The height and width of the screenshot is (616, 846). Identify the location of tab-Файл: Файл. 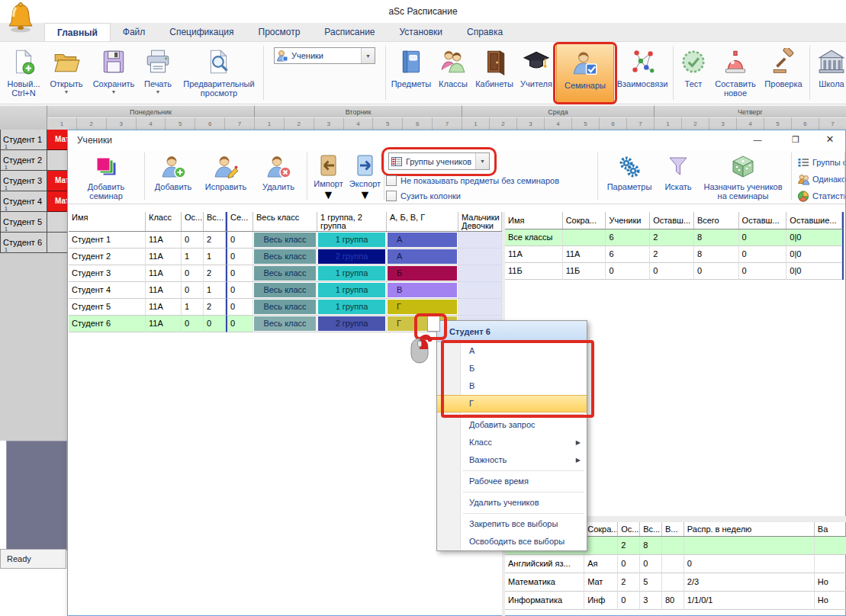
(134, 32).